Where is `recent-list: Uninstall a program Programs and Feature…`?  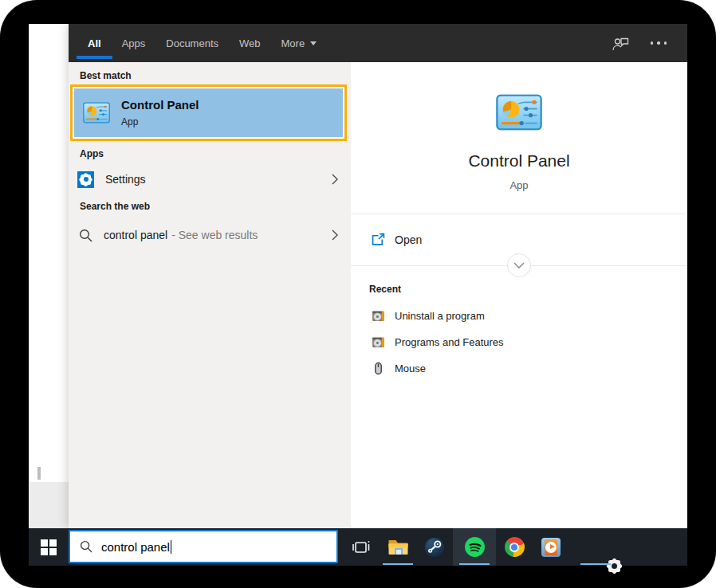
recent-list: Uninstall a program Programs and Feature… is located at coordinates (519, 343).